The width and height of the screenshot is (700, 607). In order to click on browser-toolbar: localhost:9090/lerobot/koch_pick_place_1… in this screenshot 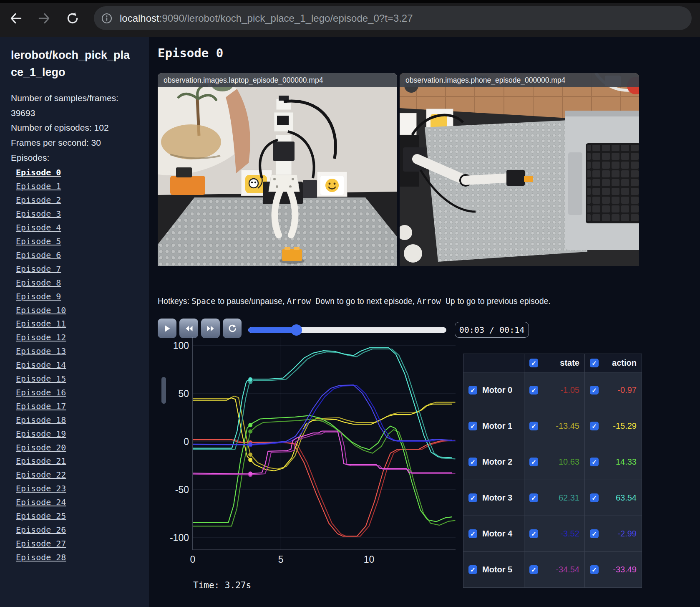, I will do `click(350, 18)`.